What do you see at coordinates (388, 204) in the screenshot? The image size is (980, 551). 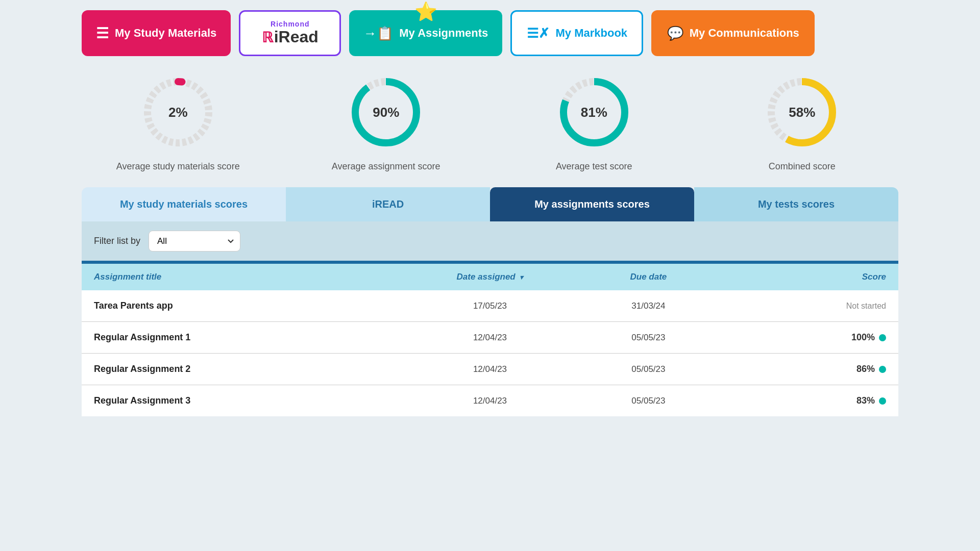 I see `tab-iread: iREAD` at bounding box center [388, 204].